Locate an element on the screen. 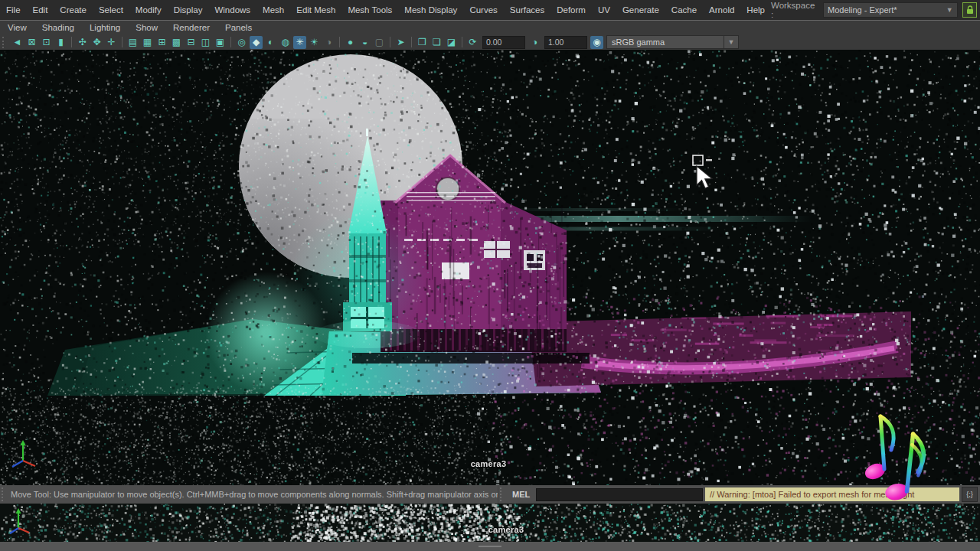  menu-item-mesh: Mesh is located at coordinates (273, 10).